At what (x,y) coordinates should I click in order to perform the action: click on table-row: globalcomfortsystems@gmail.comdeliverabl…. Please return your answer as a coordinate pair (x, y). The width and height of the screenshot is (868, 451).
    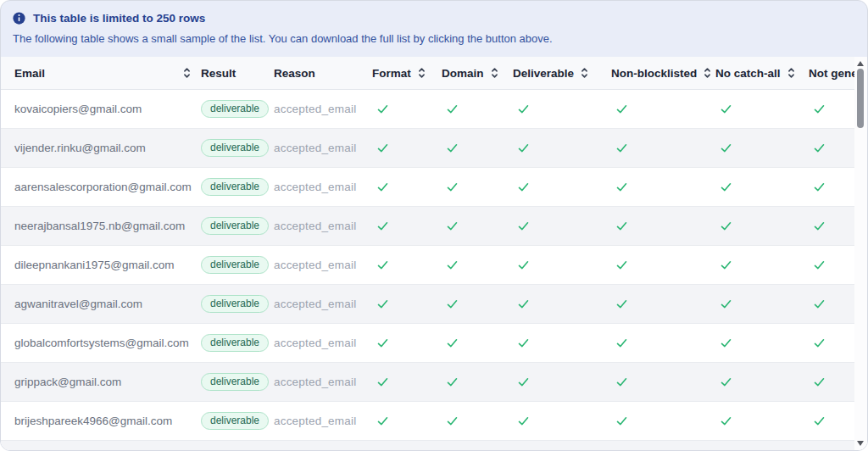
    Looking at the image, I should click on (427, 343).